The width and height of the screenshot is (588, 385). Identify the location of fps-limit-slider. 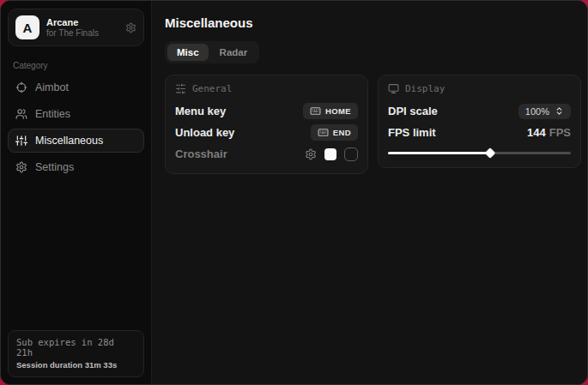
(479, 153).